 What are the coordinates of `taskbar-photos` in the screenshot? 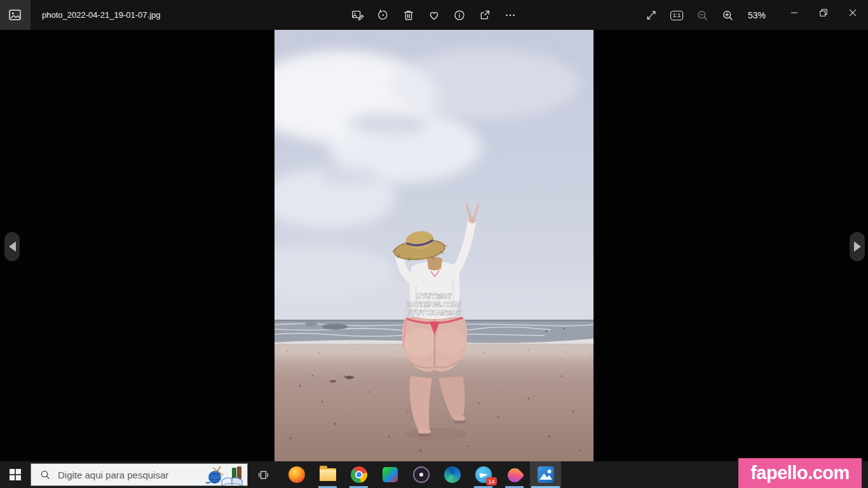 It's located at (545, 475).